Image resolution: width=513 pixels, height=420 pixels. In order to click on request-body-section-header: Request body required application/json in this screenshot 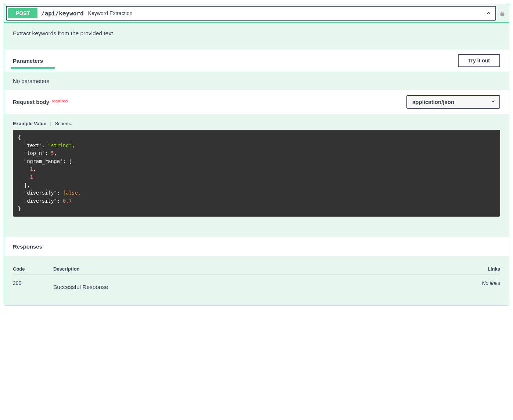, I will do `click(256, 102)`.